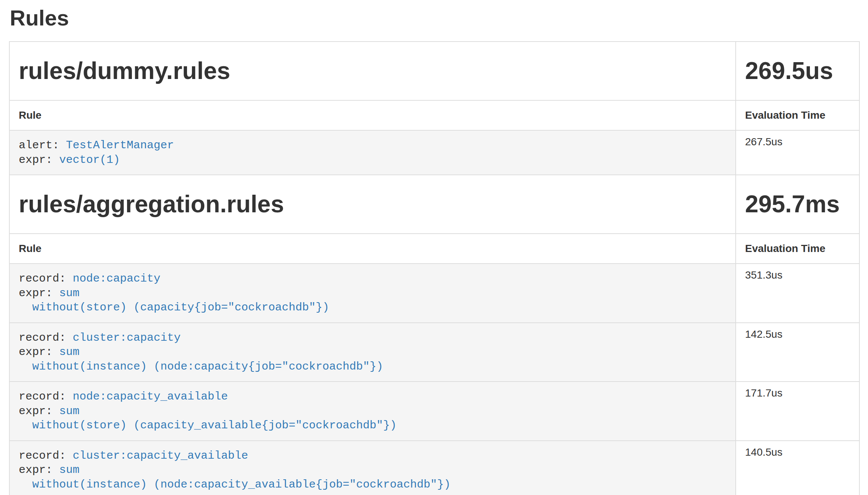  I want to click on rule-kind-keyword: alert:, so click(39, 145).